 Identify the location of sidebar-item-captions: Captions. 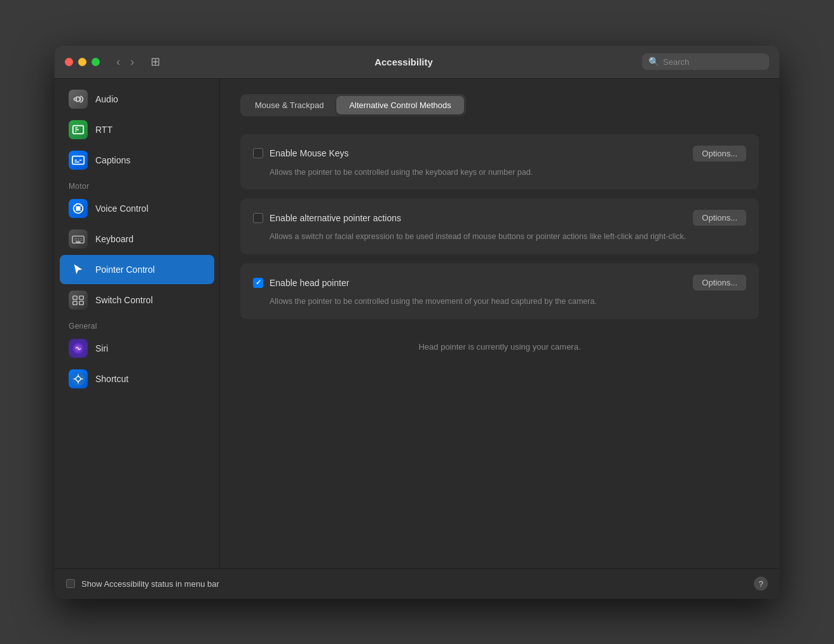
(137, 160).